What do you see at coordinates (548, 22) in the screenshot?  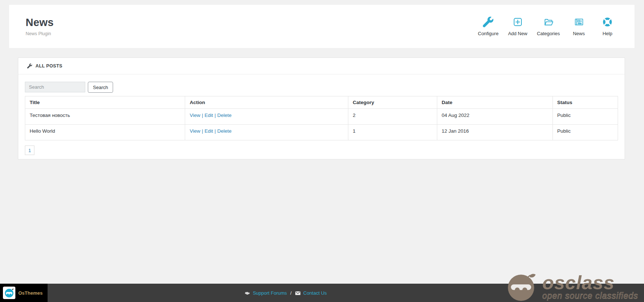 I see `folder-open-icon` at bounding box center [548, 22].